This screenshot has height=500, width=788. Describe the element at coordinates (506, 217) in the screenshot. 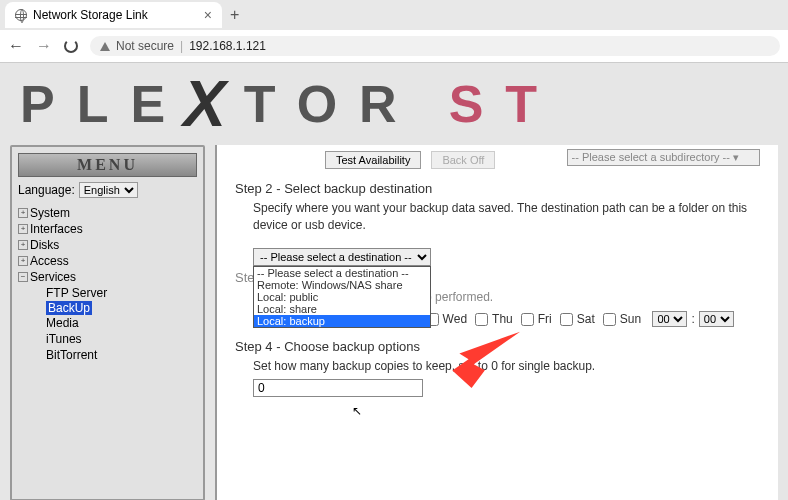

I see `step2-body: Specify where you want your backup data …` at that location.